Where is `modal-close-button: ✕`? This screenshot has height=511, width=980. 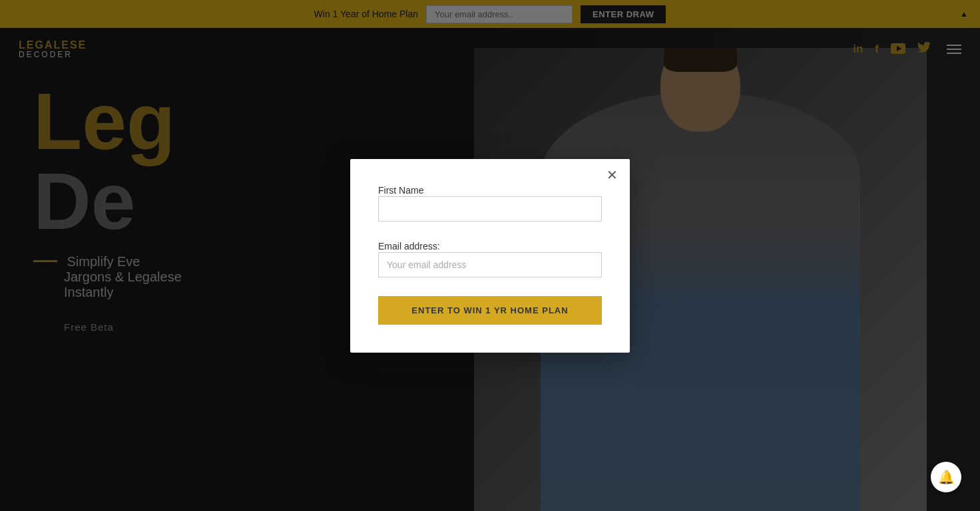 modal-close-button: ✕ is located at coordinates (612, 175).